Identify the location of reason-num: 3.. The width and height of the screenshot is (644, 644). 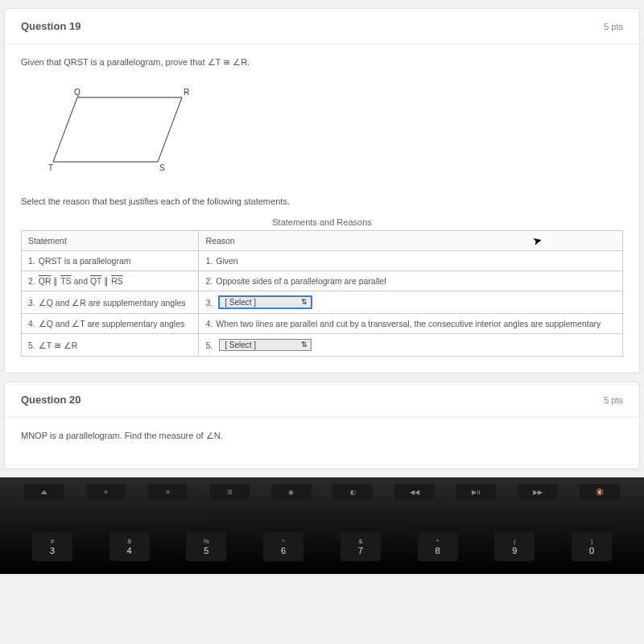
(209, 303).